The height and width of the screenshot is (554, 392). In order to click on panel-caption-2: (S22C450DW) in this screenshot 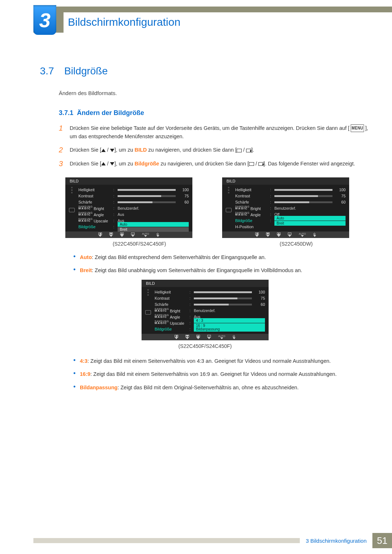, I will do `click(296, 244)`.